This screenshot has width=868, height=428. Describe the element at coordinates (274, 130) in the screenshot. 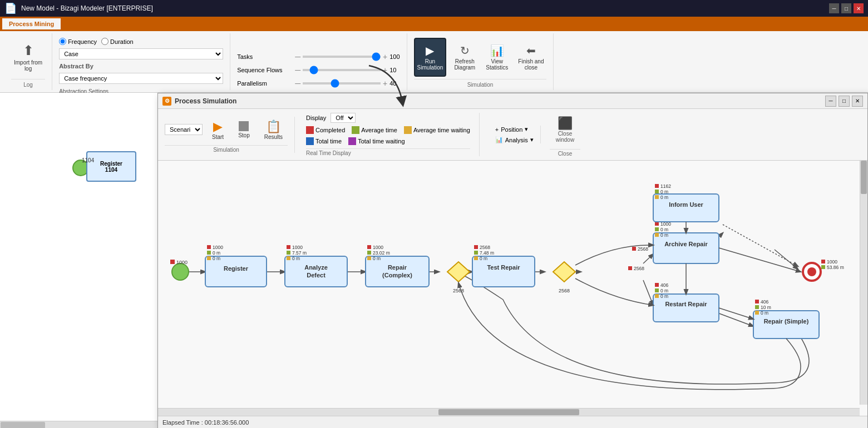

I see `results-button: 📋 Results` at that location.